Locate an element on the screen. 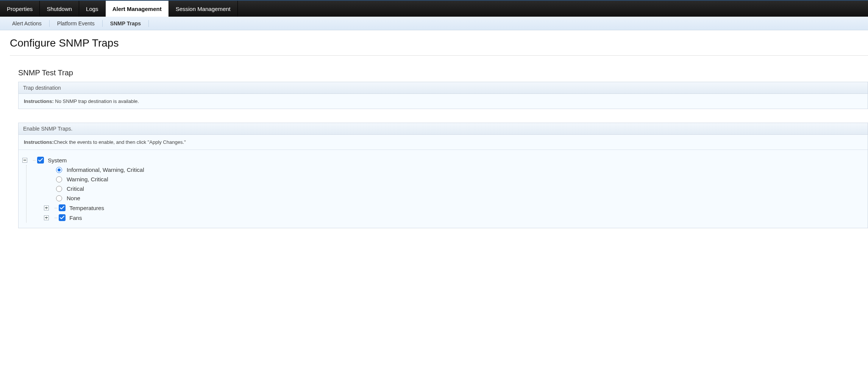  tab-alert-management: Alert Management is located at coordinates (137, 9).